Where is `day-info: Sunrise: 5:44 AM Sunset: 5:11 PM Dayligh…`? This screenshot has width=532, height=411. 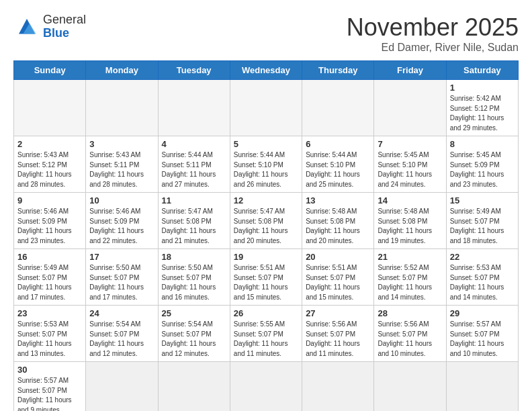
day-info: Sunrise: 5:44 AM Sunset: 5:11 PM Dayligh… is located at coordinates (194, 170).